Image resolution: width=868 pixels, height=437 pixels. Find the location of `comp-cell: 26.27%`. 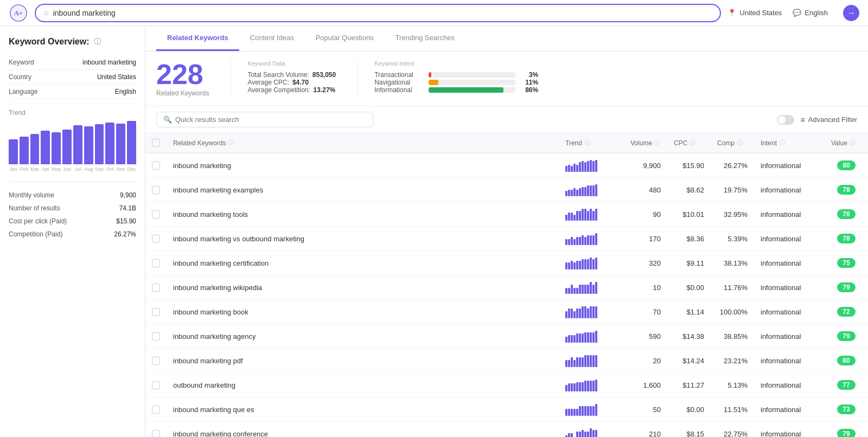

comp-cell: 26.27% is located at coordinates (732, 165).